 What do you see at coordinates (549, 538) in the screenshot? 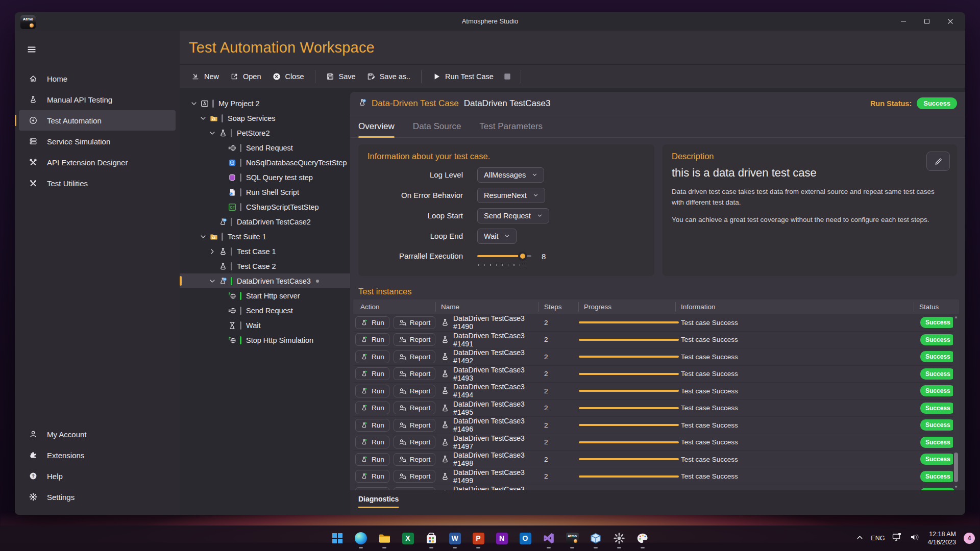
I see `taskbar-icon-visualstudio` at bounding box center [549, 538].